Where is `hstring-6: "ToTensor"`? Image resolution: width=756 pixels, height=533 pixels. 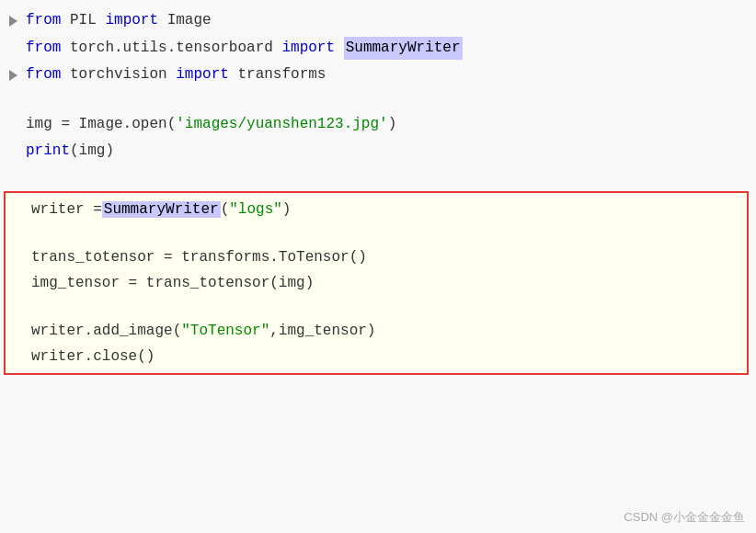 hstring-6: "ToTensor" is located at coordinates (225, 331).